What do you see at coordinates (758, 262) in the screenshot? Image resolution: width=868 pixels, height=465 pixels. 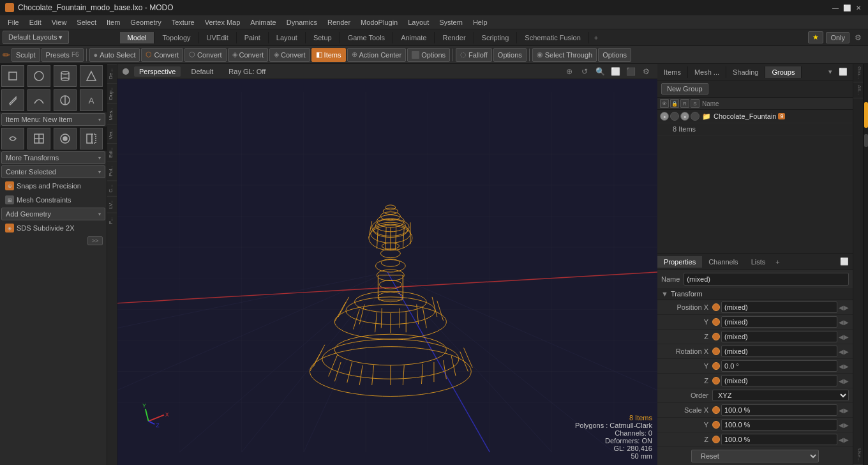 I see `prop-tab-lists: Lists` at bounding box center [758, 262].